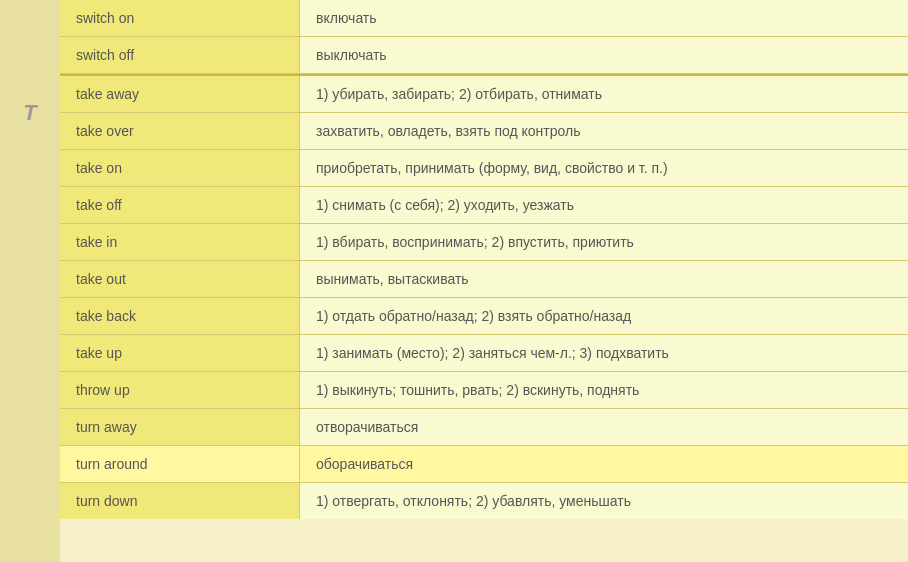 The width and height of the screenshot is (908, 562). Describe the element at coordinates (484, 390) in the screenshot. I see `phrase-row: throw up1) выкинуть; тошнить, рвать; 2) …` at that location.